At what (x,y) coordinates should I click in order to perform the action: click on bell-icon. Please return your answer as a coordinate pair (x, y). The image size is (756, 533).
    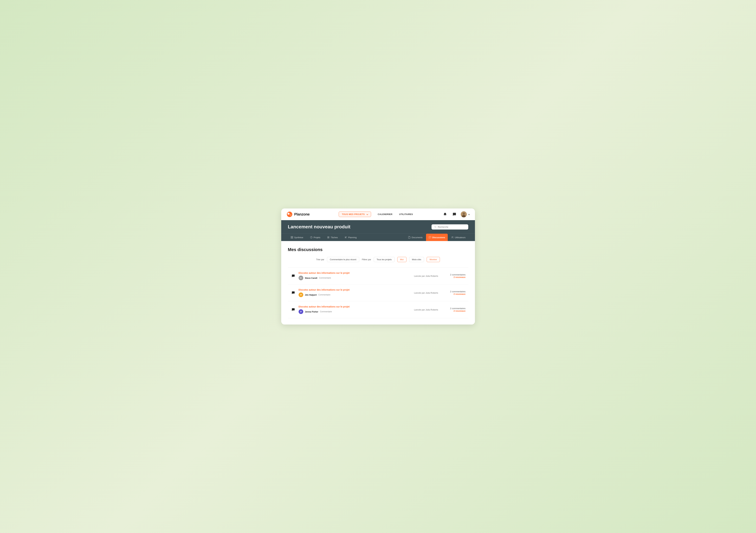
    Looking at the image, I should click on (445, 214).